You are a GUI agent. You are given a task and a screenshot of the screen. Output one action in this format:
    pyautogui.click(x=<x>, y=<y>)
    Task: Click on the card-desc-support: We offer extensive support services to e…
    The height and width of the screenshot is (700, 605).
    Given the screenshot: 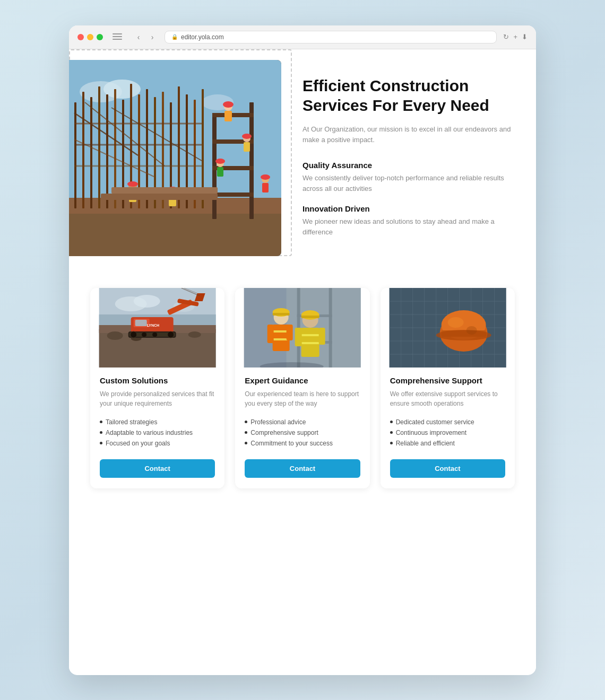 What is the action you would take?
    pyautogui.click(x=448, y=399)
    